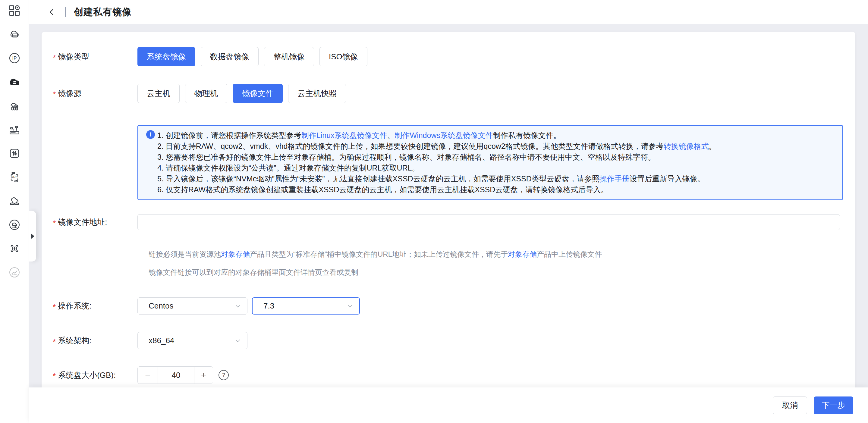  I want to click on inline-link: 制作Windows系统盘镜像文件, so click(444, 135).